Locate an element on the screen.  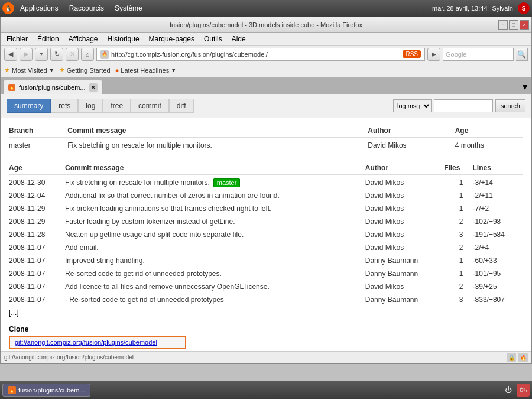
log-message-4: Neaten up getline usage and split code i… is located at coordinates (215, 235).